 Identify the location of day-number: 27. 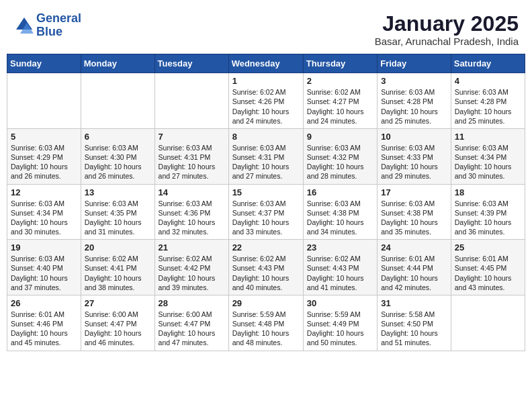
(118, 304).